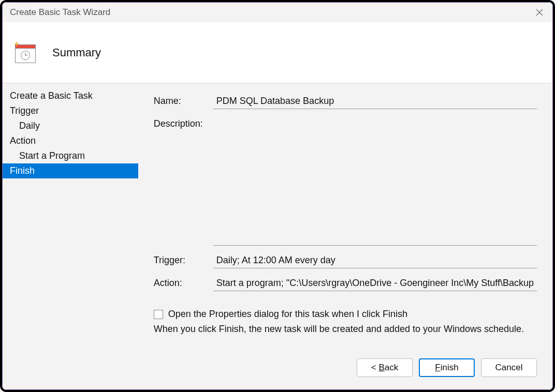  What do you see at coordinates (278, 12) in the screenshot?
I see `titlebar: Create Basic Task Wizard` at bounding box center [278, 12].